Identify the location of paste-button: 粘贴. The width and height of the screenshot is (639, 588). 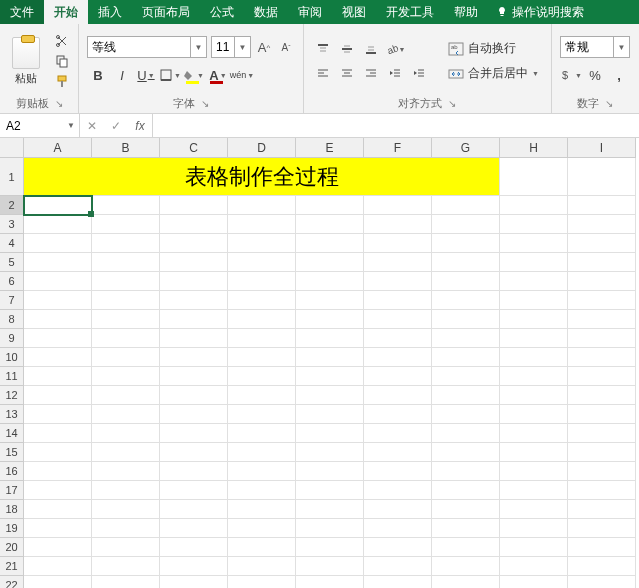
(26, 62).